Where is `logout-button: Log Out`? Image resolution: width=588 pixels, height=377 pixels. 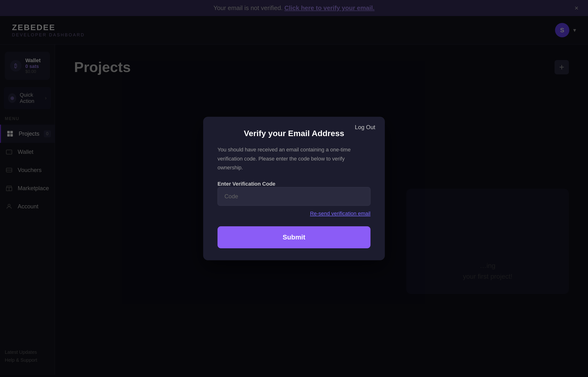
logout-button: Log Out is located at coordinates (365, 127).